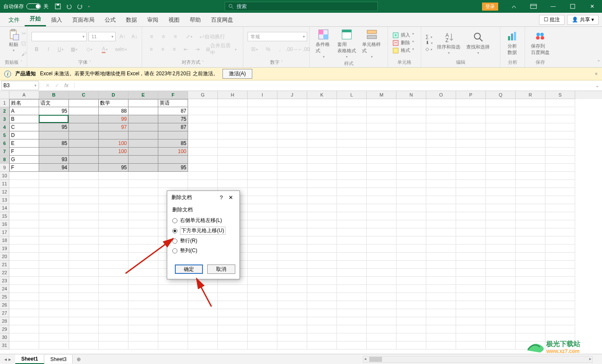  I want to click on autosum-button: ∑ ▾, so click(429, 37).